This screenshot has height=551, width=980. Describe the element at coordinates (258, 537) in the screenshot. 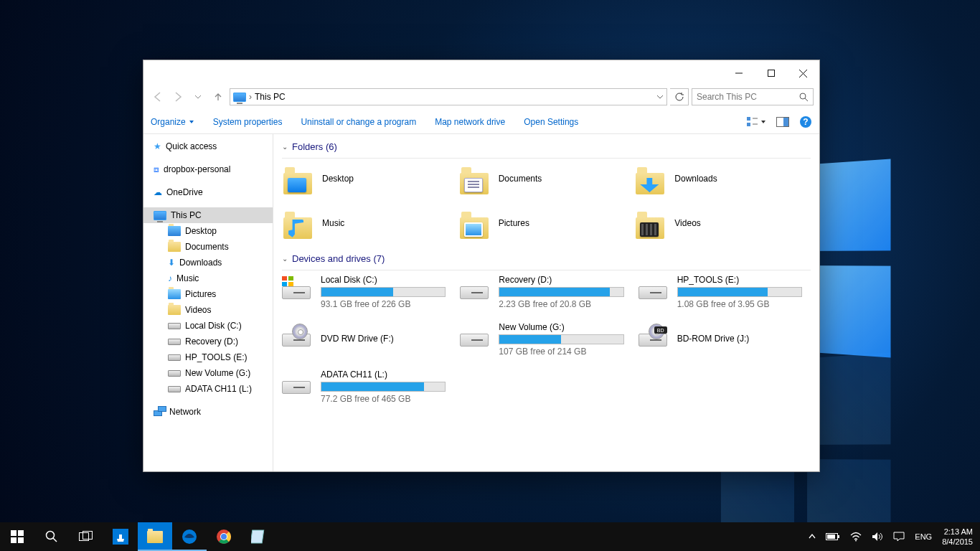

I see `taskbar-app-notepad` at that location.